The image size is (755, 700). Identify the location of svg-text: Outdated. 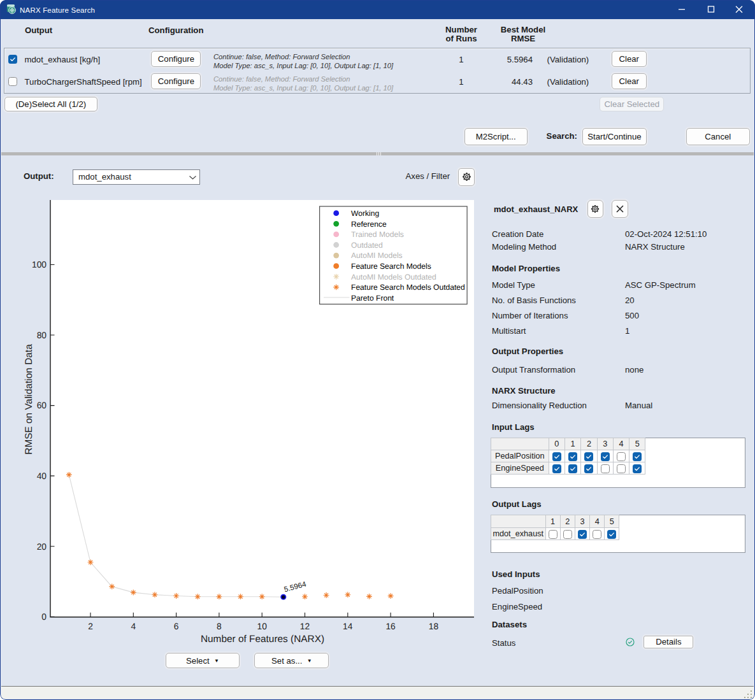
(367, 245).